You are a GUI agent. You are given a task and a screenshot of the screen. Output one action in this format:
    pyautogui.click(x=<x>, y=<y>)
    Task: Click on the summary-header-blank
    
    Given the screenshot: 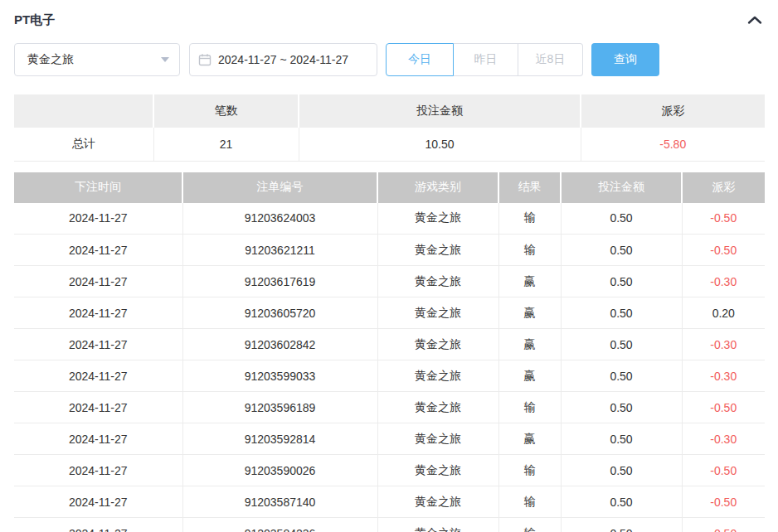 What is the action you would take?
    pyautogui.click(x=84, y=111)
    